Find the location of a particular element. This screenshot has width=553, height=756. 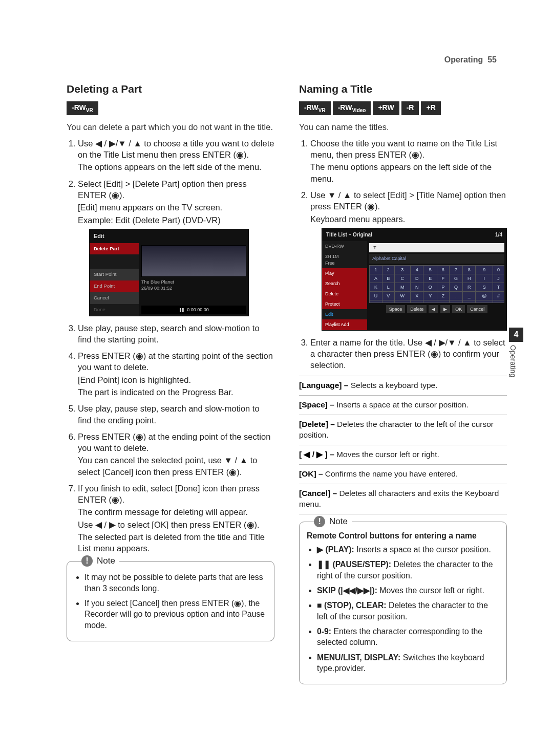

keyboard-screenshot: Title List – Original 1/4 DVD-RW 2H 1M F… is located at coordinates (414, 279).